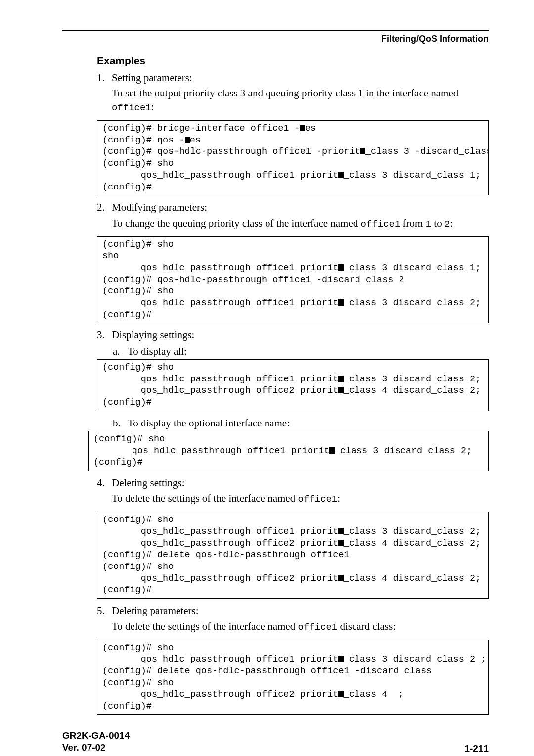 The height and width of the screenshot is (756, 534). I want to click on item-number: 5., so click(104, 611).